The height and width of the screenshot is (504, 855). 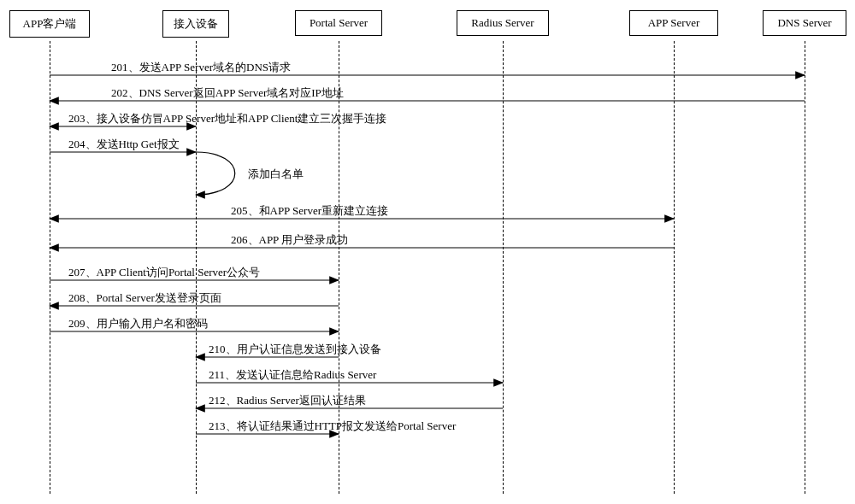 What do you see at coordinates (339, 22) in the screenshot?
I see `participant-label: Portal Server` at bounding box center [339, 22].